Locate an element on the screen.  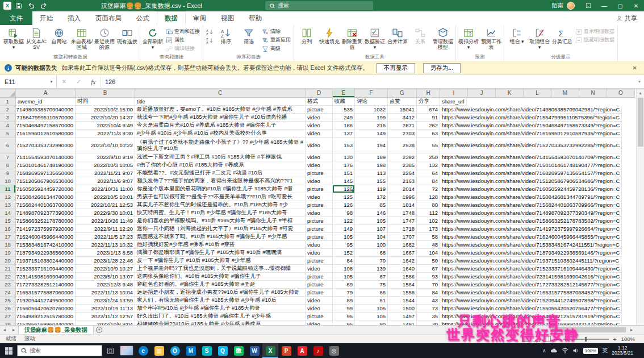
cell-G14: 1748 is located at coordinates (402, 213).